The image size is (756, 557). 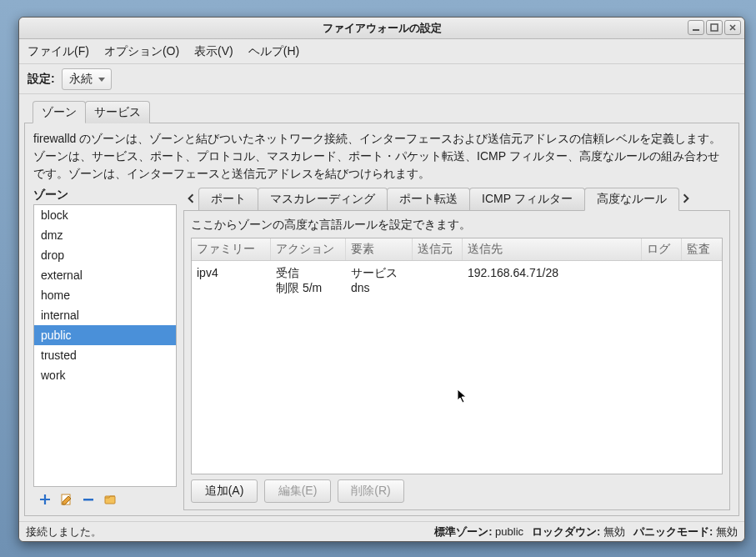 What do you see at coordinates (273, 52) in the screenshot?
I see `menu-help: ヘルプ(H)` at bounding box center [273, 52].